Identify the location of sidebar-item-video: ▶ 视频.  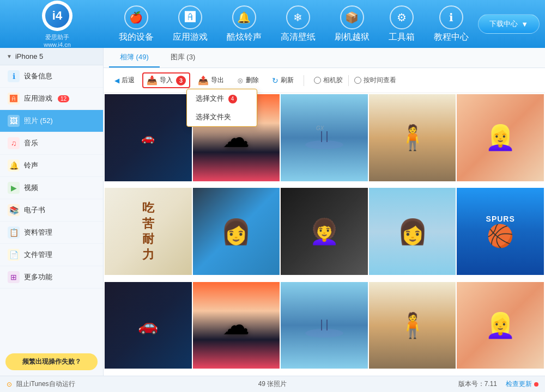
(51, 188).